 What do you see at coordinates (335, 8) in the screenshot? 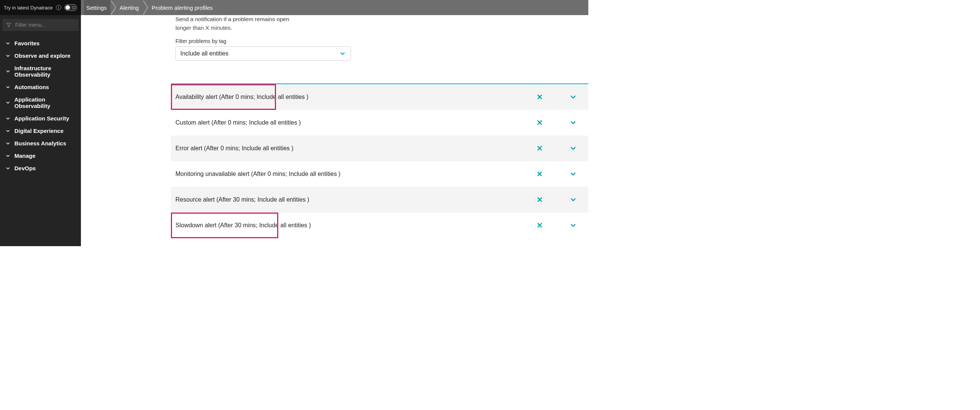
I see `breadcrumb: SettingsAlertingProblem alerting profile…` at bounding box center [335, 8].